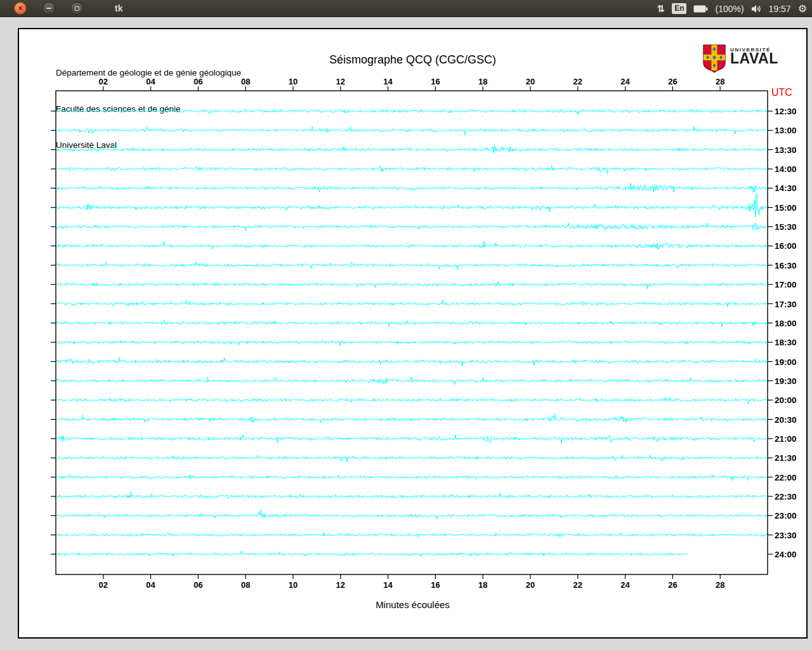 This screenshot has height=650, width=812. Describe the element at coordinates (435, 585) in the screenshot. I see `x-tick-label-bottom: 16` at that location.